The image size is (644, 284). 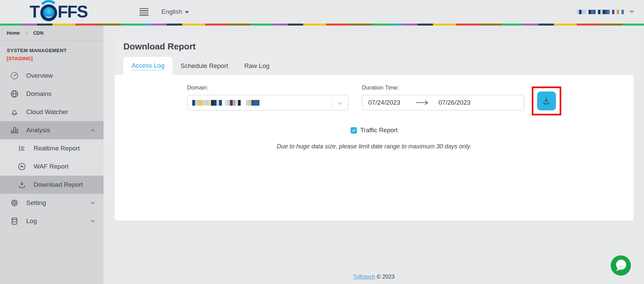 I want to click on footer: Toffstech © 2023, so click(x=374, y=277).